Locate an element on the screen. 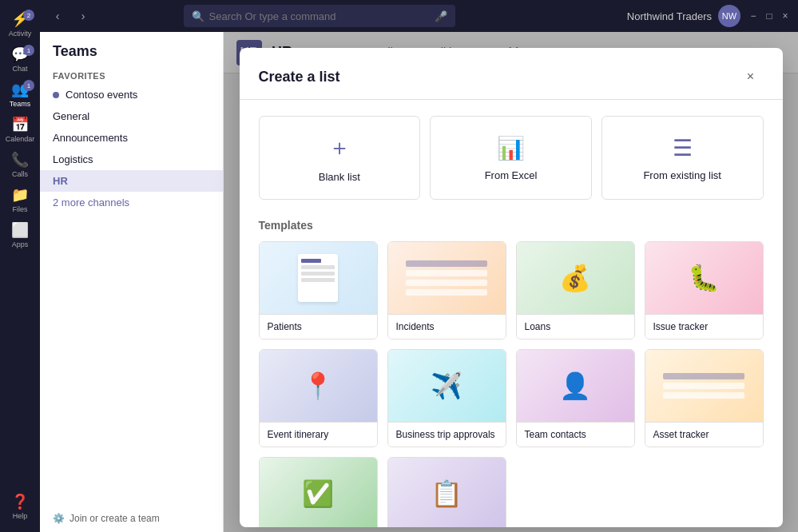 The width and height of the screenshot is (798, 532). sidebar-icon-chat: 💬 Chat 1 is located at coordinates (20, 59).